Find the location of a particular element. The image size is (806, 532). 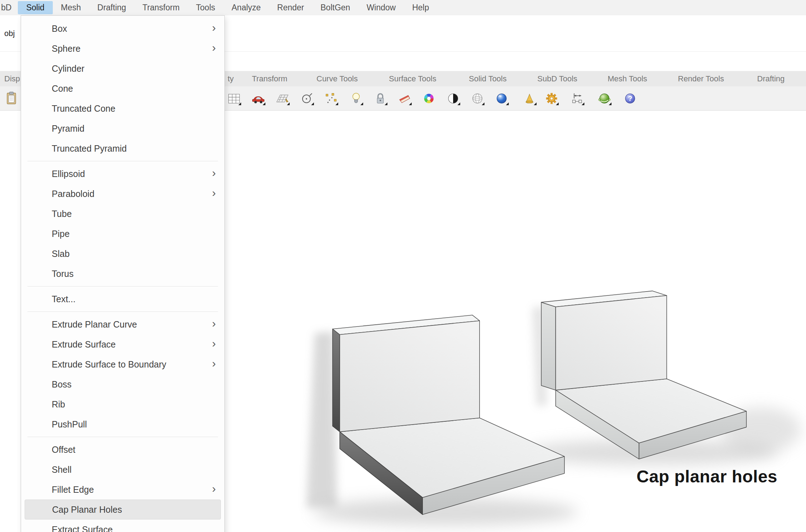

menu-item-label: Pipe is located at coordinates (61, 234).